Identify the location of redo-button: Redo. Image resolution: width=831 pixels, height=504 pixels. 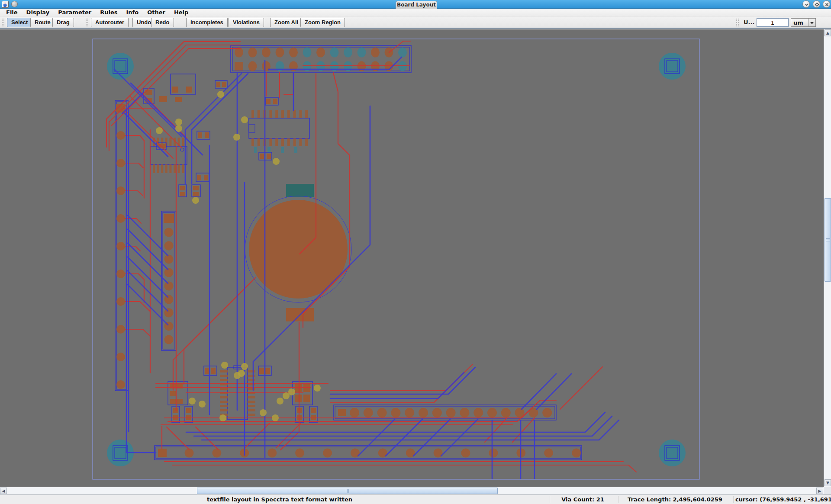
(163, 22).